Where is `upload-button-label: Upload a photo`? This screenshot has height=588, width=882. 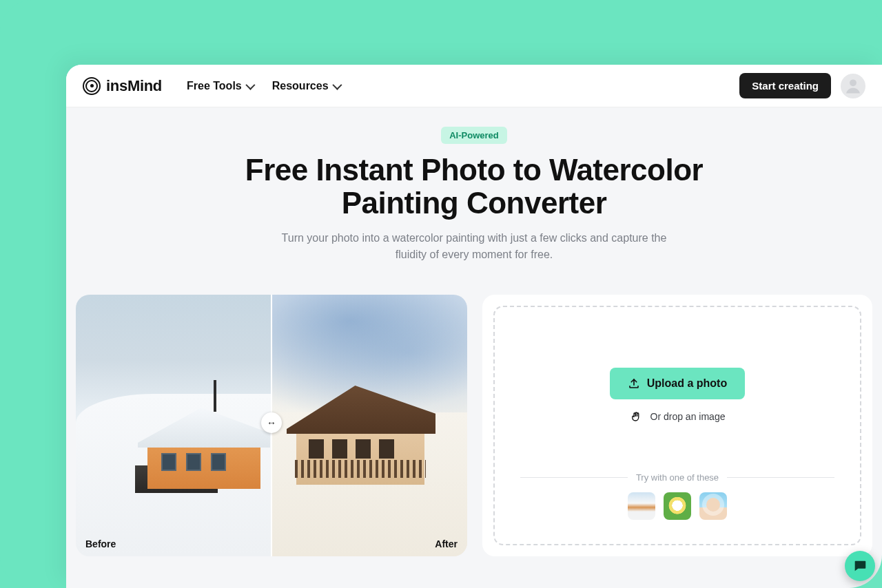 upload-button-label: Upload a photo is located at coordinates (687, 384).